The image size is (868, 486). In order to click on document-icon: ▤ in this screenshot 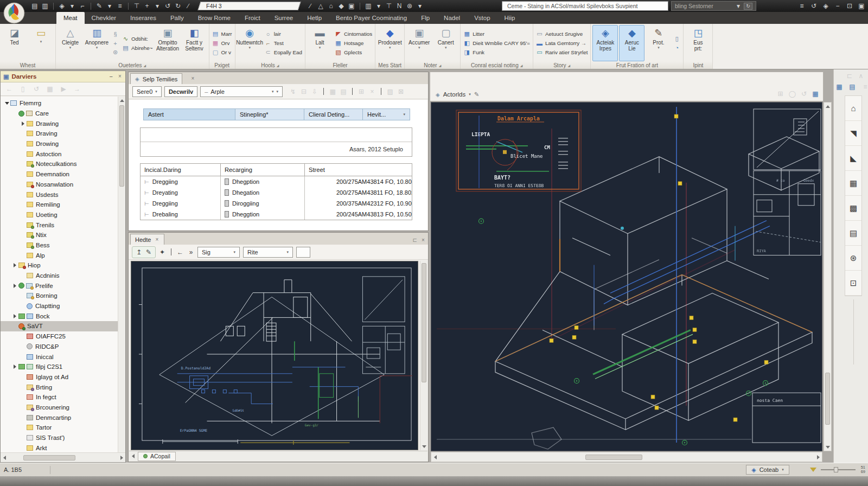, I will do `click(853, 233)`.